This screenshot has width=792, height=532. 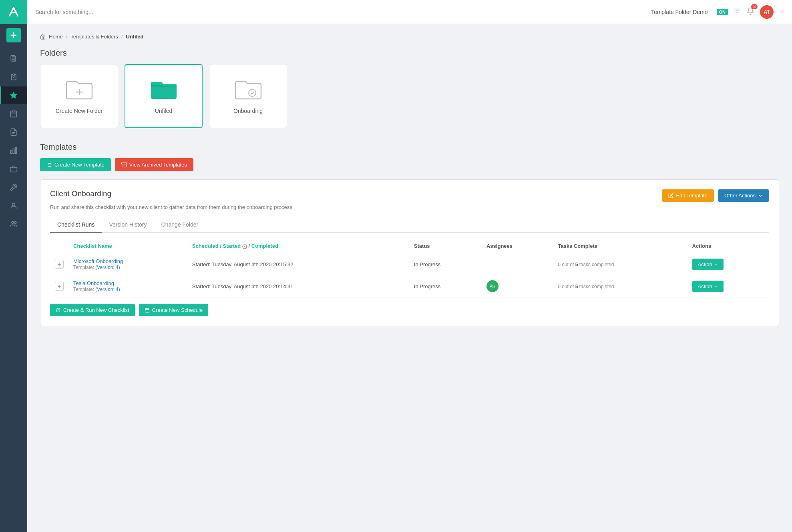 I want to click on sidebar-item-calendar, so click(x=14, y=114).